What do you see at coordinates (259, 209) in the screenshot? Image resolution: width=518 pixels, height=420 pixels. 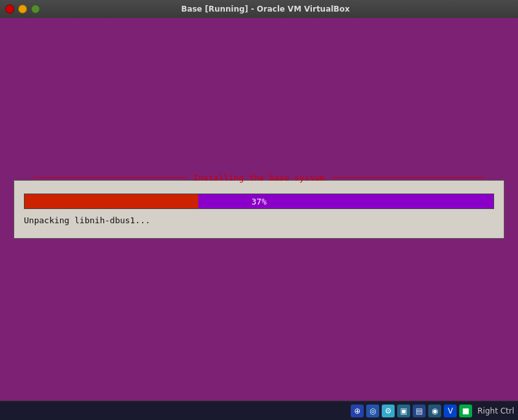 I see `install-dialog: Installing the base system 37% Unpacking…` at bounding box center [259, 209].